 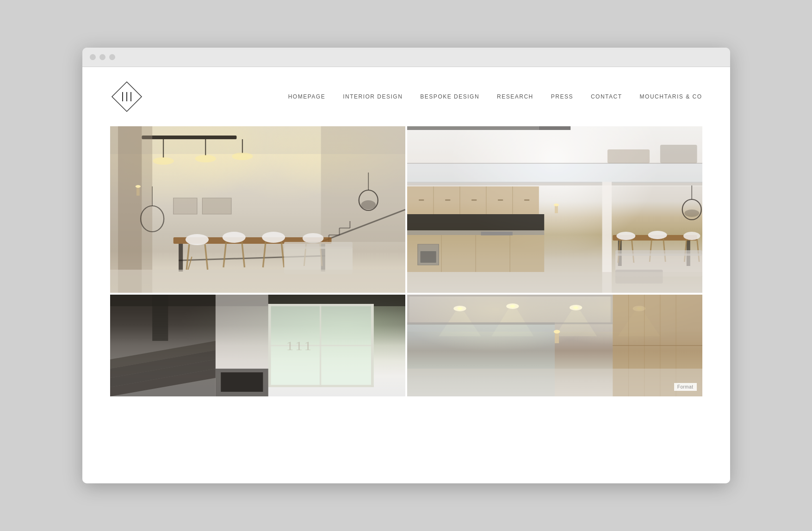 What do you see at coordinates (555, 346) in the screenshot?
I see `gallery-item-4: Format` at bounding box center [555, 346].